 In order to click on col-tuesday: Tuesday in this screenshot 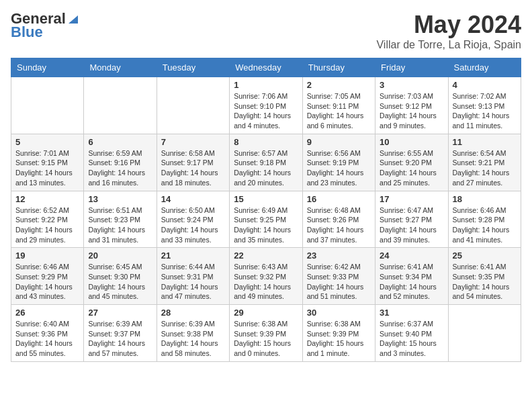, I will do `click(193, 68)`.